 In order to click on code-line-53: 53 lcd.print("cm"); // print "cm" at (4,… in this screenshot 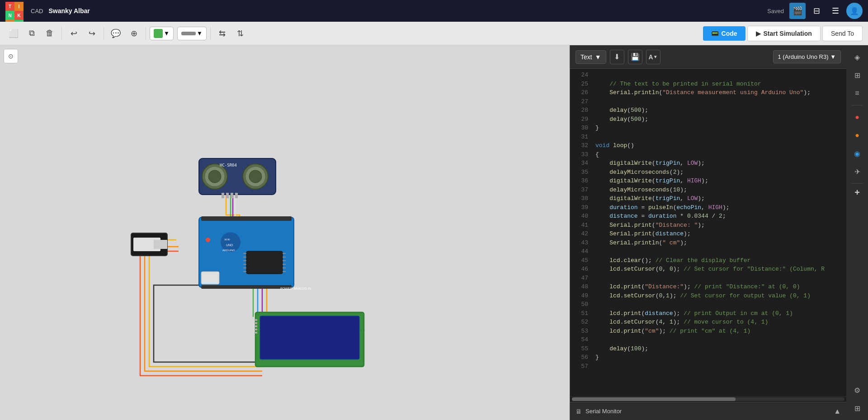, I will do `click(708, 331)`.